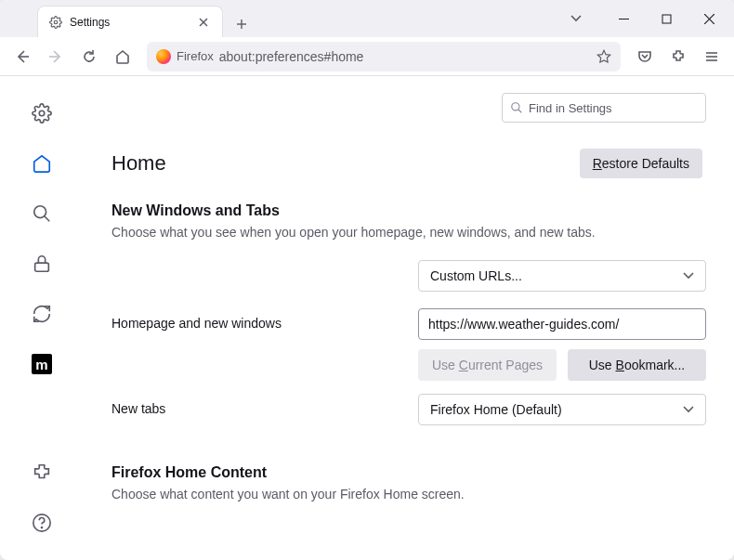 The image size is (734, 560). Describe the element at coordinates (487, 365) in the screenshot. I see `use-current-pages-button: Use Current Pages` at that location.